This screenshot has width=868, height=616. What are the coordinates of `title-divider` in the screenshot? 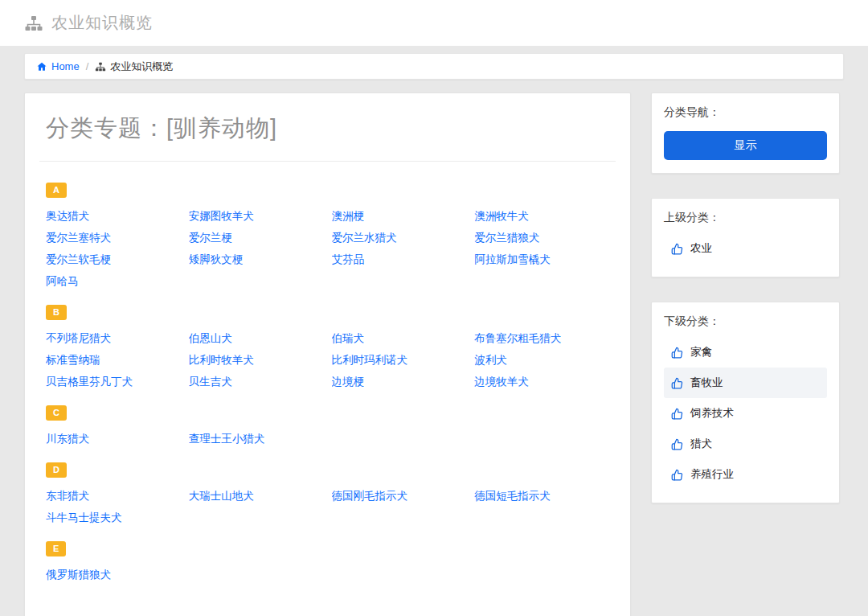 It's located at (328, 161).